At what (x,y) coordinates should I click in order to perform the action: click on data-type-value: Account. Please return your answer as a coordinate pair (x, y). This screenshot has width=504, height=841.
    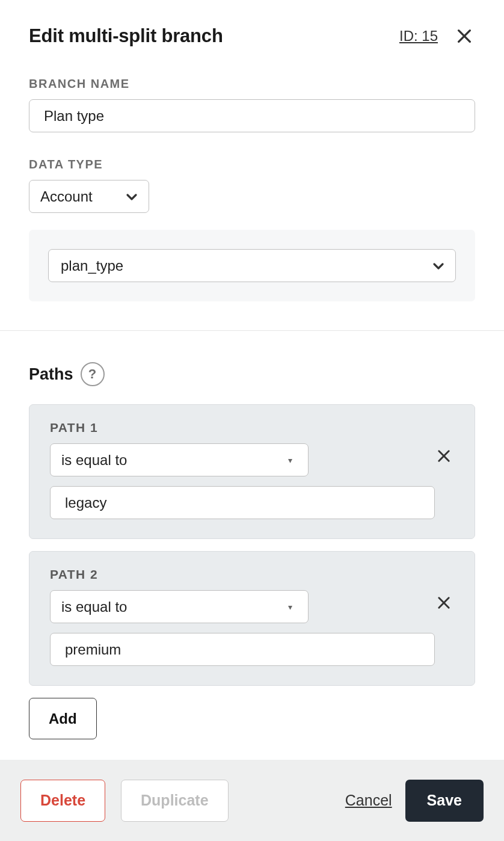
    Looking at the image, I should click on (66, 197).